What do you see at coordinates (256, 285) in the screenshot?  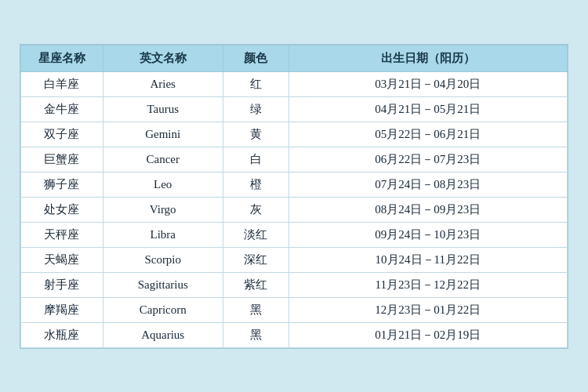 I see `cell-color: 紫红` at bounding box center [256, 285].